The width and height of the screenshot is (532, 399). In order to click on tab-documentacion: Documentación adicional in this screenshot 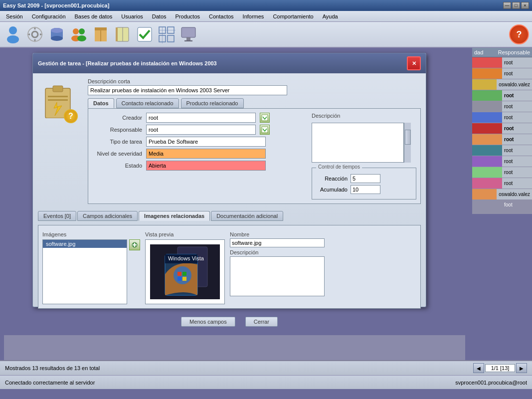, I will do `click(247, 216)`.